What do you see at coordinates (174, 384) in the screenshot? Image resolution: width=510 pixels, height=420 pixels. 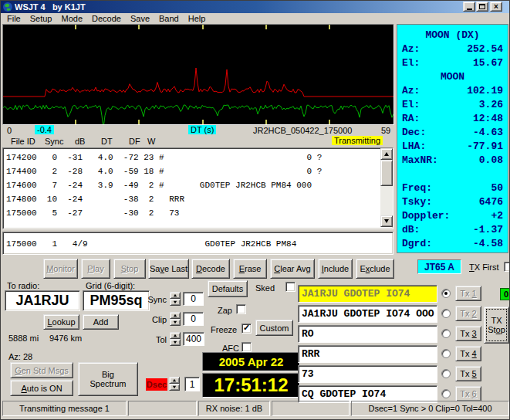 I see `dsec-spinner` at bounding box center [174, 384].